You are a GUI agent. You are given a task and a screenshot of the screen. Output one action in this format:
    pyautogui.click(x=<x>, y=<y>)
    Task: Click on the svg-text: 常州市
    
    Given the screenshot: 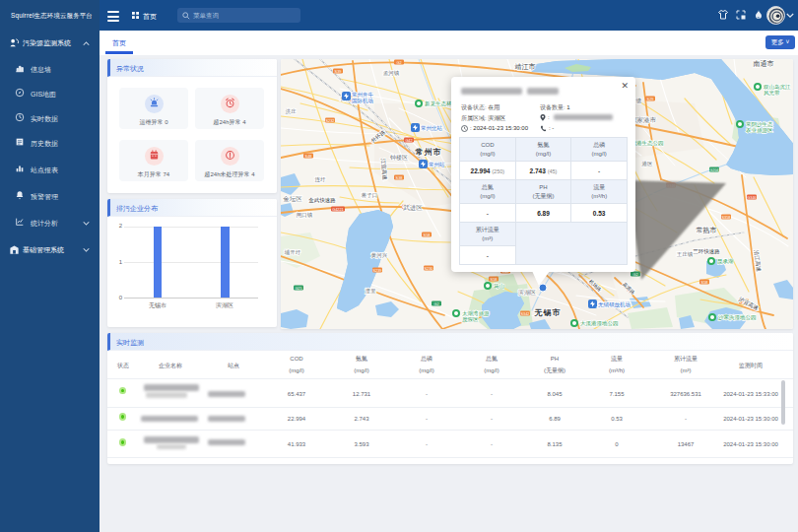 What is the action you would take?
    pyautogui.click(x=430, y=152)
    